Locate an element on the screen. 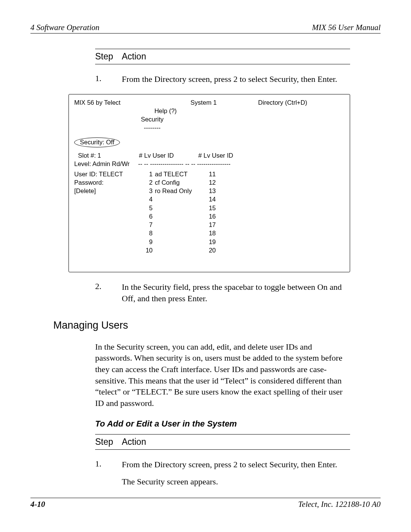 The height and width of the screenshot is (532, 411). terminal-cell: 5 is located at coordinates (145, 208).